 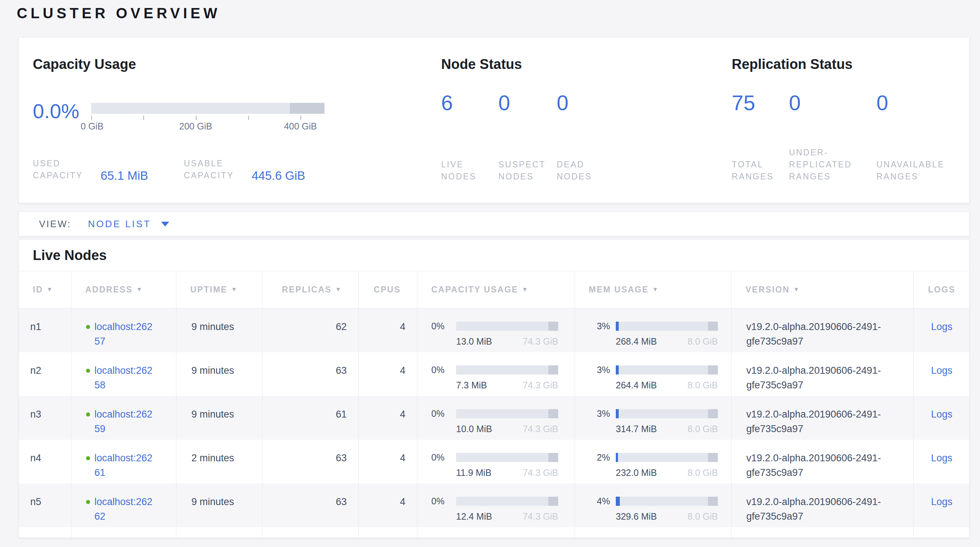 I want to click on replicas-cell: 62, so click(x=310, y=330).